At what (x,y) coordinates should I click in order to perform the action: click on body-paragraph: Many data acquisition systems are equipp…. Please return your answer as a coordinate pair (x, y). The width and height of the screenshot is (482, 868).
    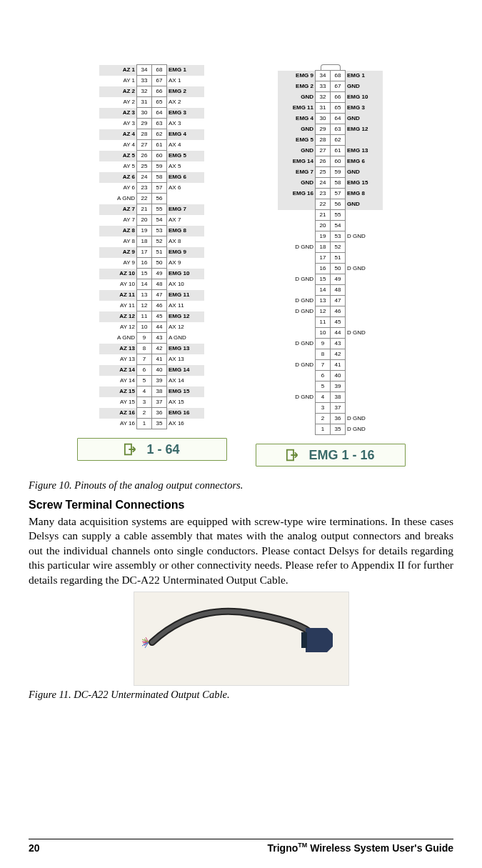
    Looking at the image, I should click on (241, 551).